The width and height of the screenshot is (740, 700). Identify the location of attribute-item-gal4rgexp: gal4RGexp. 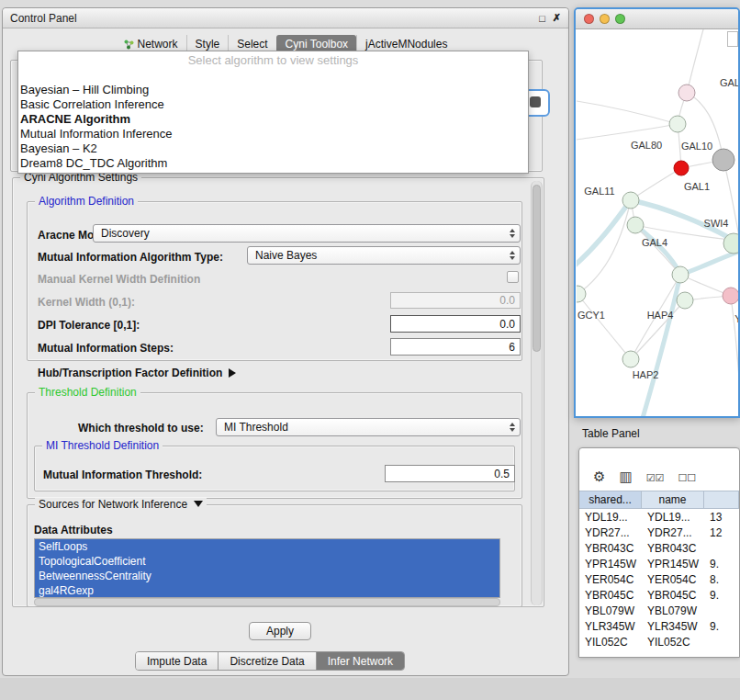
(267, 591).